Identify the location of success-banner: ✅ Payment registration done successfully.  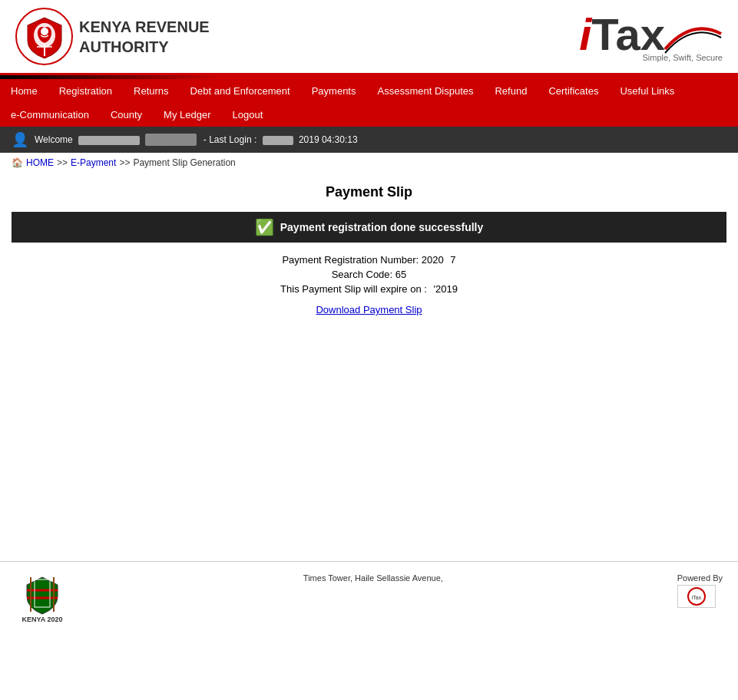
(369, 227).